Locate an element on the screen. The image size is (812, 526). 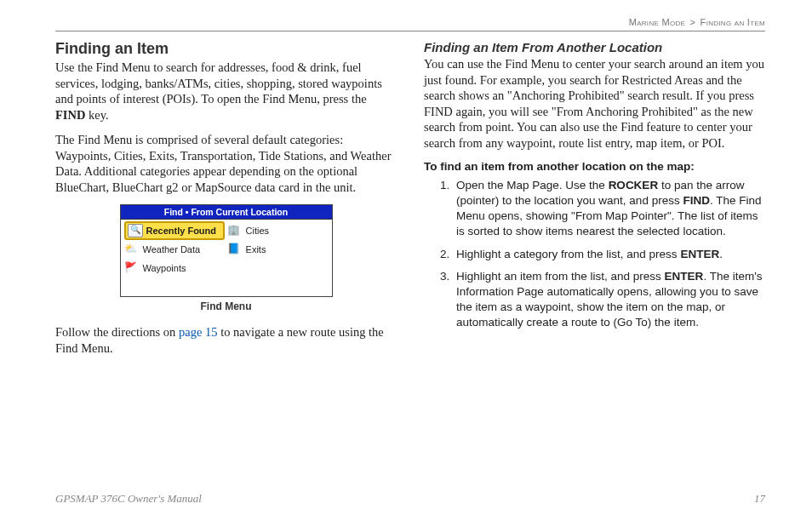
menu-item-cities: Cities is located at coordinates (277, 231).